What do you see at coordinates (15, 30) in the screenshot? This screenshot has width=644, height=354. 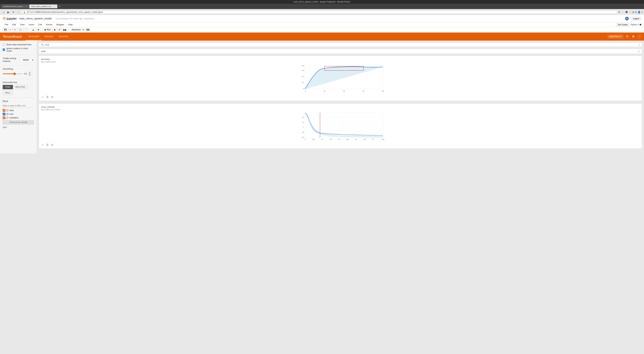 I see `cut-button: ✂` at bounding box center [15, 30].